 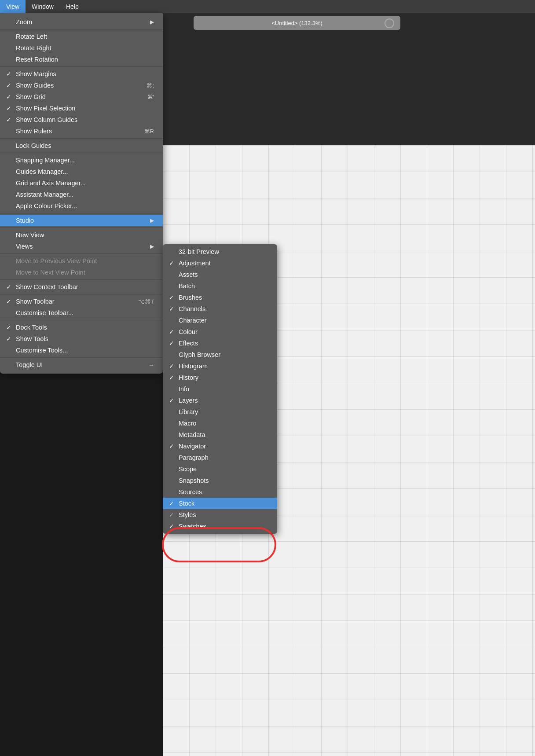 What do you see at coordinates (81, 37) in the screenshot?
I see `menu-item-rotate-left: Rotate Left` at bounding box center [81, 37].